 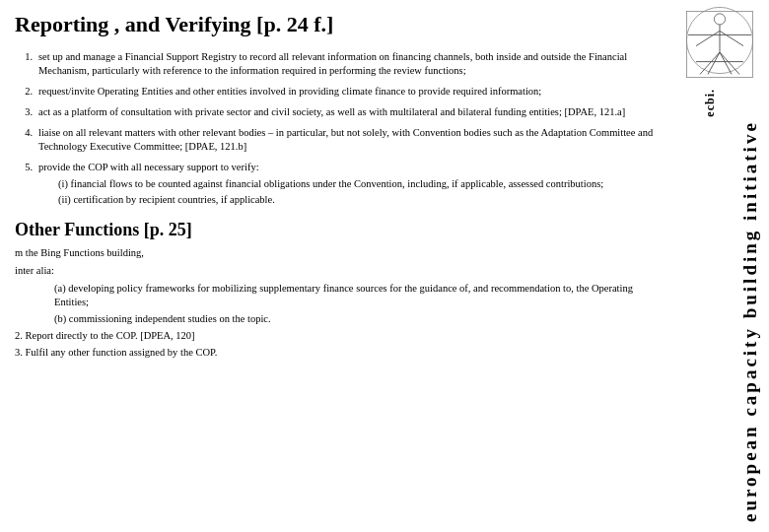 What do you see at coordinates (352, 185) in the screenshot?
I see `list-text: provide the COP with all necessary suppo…` at bounding box center [352, 185].